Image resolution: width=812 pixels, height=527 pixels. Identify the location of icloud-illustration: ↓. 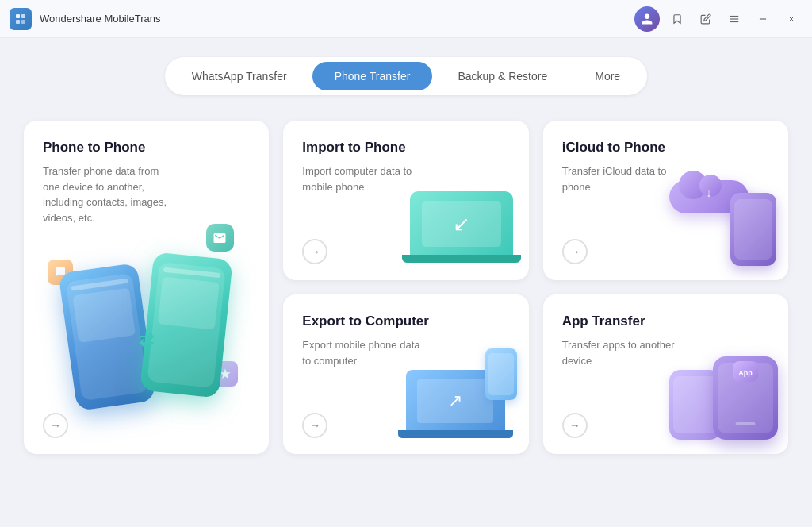
(721, 218).